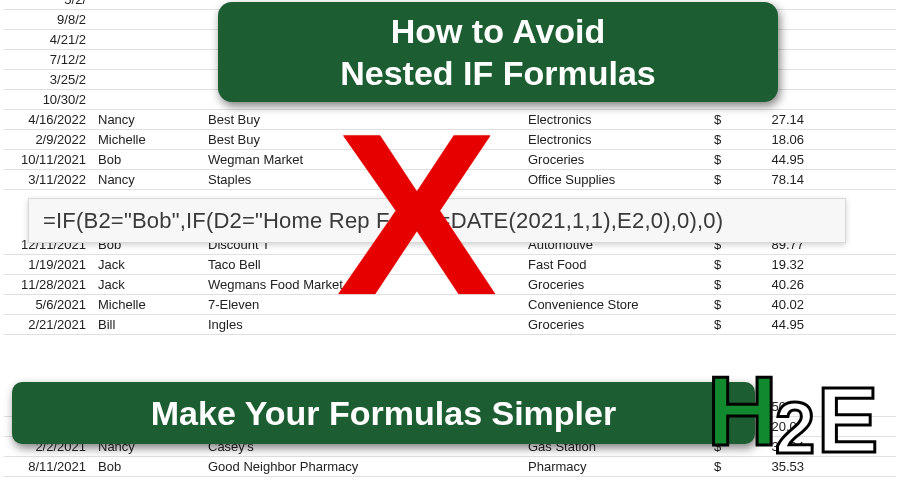  What do you see at coordinates (779, 264) in the screenshot?
I see `cell-amount: 19.32` at bounding box center [779, 264].